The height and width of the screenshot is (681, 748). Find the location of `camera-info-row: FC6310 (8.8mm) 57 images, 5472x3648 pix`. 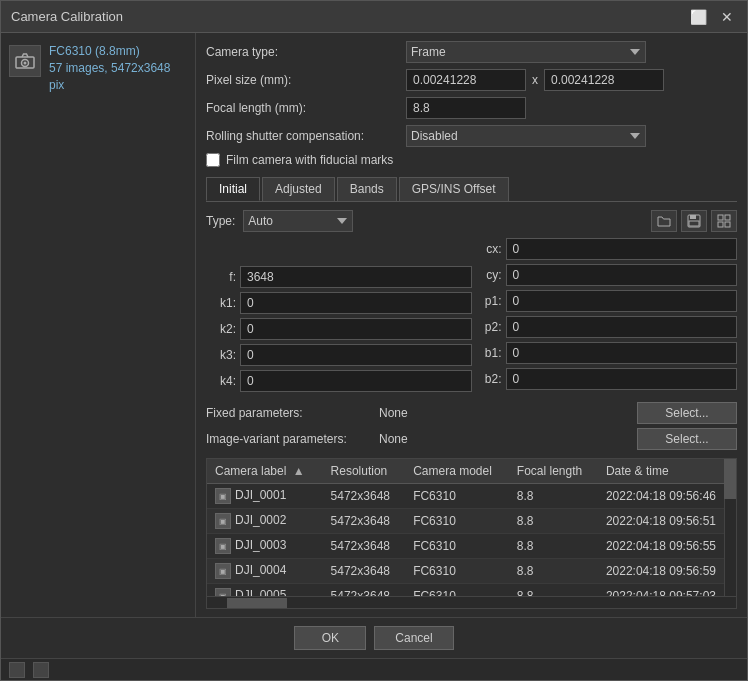

camera-info-row: FC6310 (8.8mm) 57 images, 5472x3648 pix is located at coordinates (98, 68).